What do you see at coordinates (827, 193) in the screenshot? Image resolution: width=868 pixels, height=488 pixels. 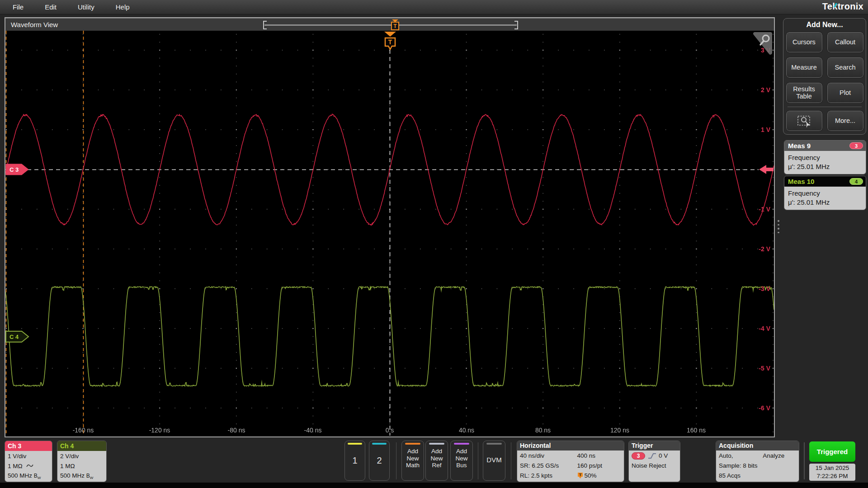 I see `meas-10-type: Frequency` at bounding box center [827, 193].